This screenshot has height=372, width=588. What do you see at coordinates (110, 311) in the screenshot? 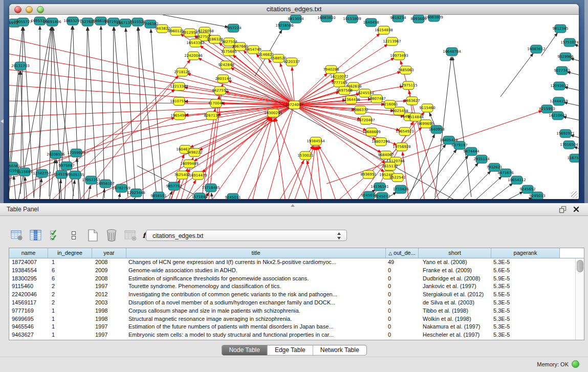
I see `table-cell: 1998` at bounding box center [110, 311].